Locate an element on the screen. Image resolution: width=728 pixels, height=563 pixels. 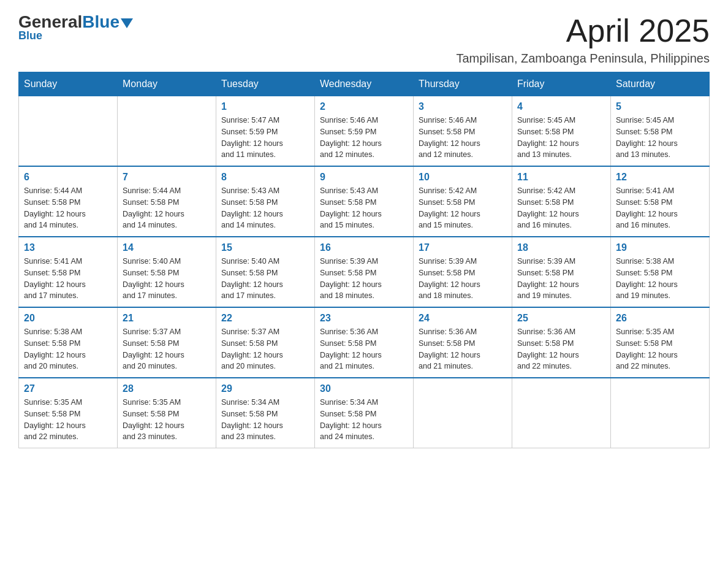
calendar-cell: 17Sunrise: 5:39 AM Sunset: 5:58 PM Dayli… is located at coordinates (463, 272).